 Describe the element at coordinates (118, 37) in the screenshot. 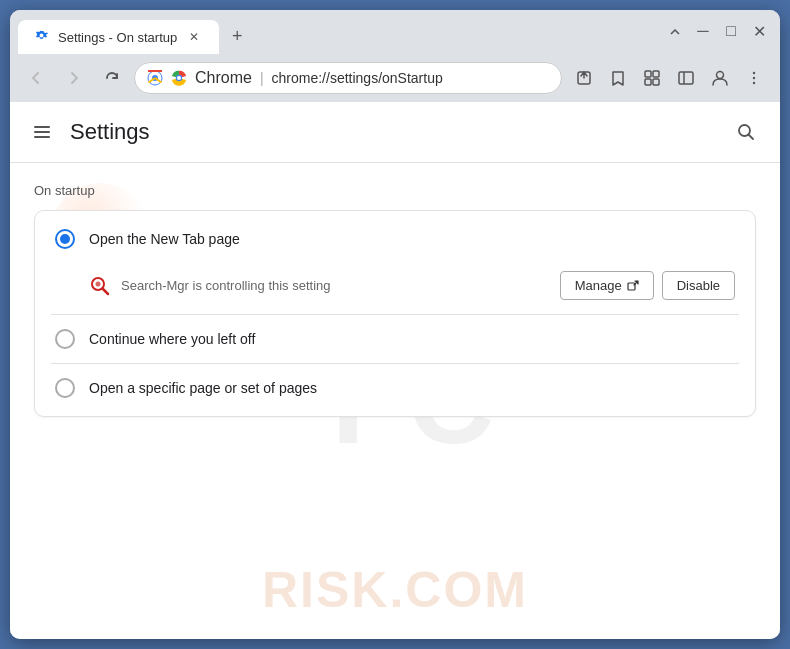

I see `active-tab: Settings - On startup ✕` at that location.